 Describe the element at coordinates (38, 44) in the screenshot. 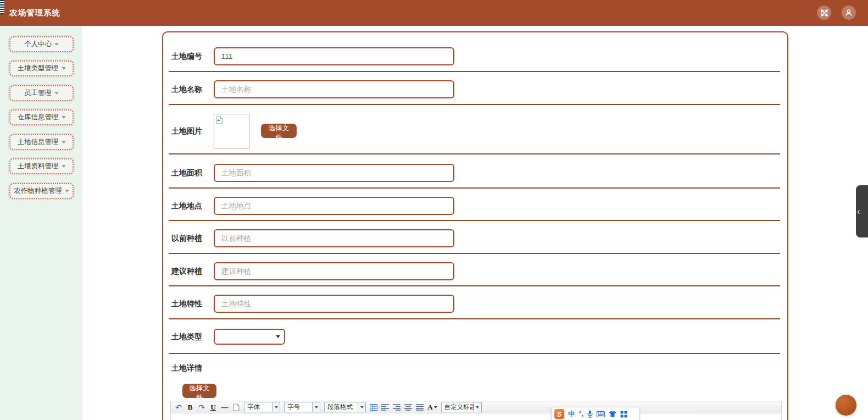

I see `sidebar-item-label: 个人中心` at that location.